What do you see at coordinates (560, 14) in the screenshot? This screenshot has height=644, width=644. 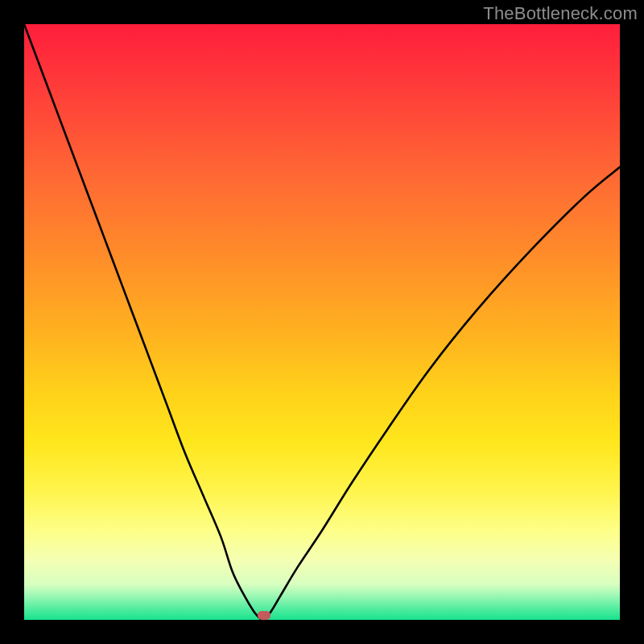 I see `watermark-text: TheBottleneck.com` at bounding box center [560, 14].